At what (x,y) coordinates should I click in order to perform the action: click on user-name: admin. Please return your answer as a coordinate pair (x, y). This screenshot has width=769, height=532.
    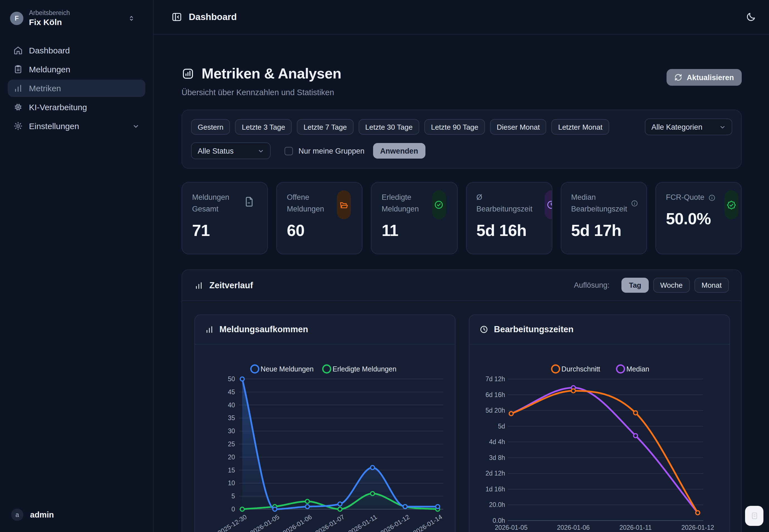
    Looking at the image, I should click on (42, 515).